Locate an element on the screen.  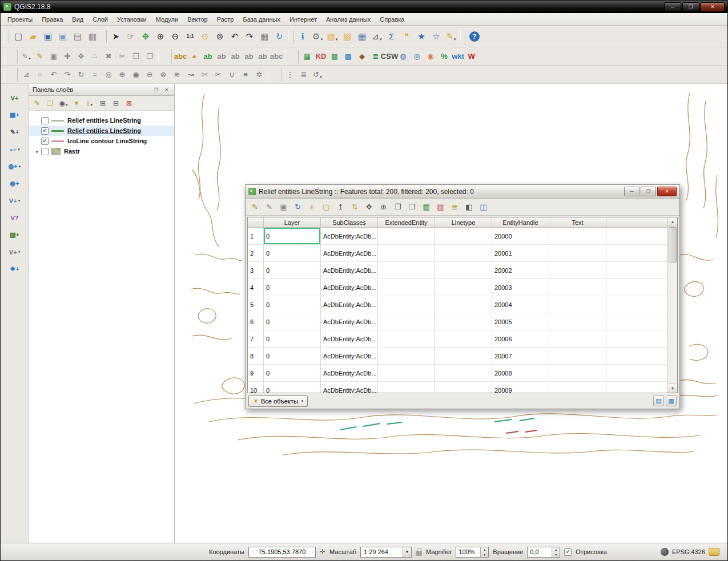
current-edits-icon: ✎ ▾ is located at coordinates (26, 56).